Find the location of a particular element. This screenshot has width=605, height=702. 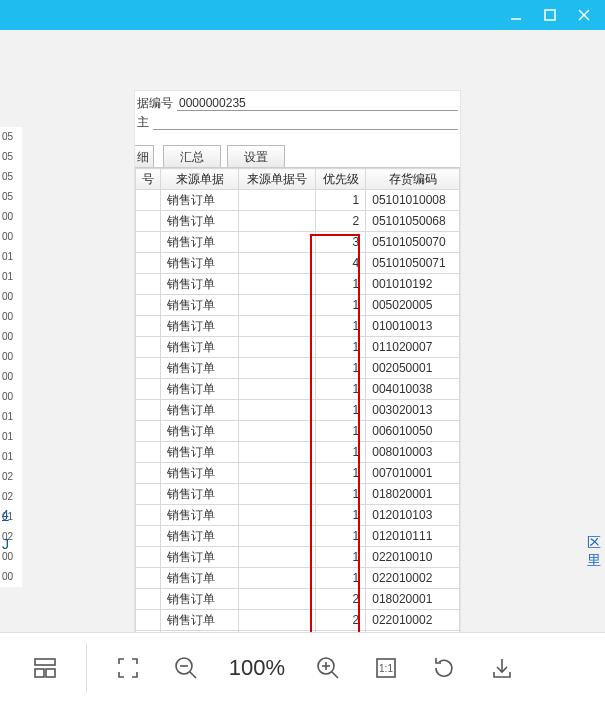

cell-code: 05101010008 is located at coordinates (413, 200).